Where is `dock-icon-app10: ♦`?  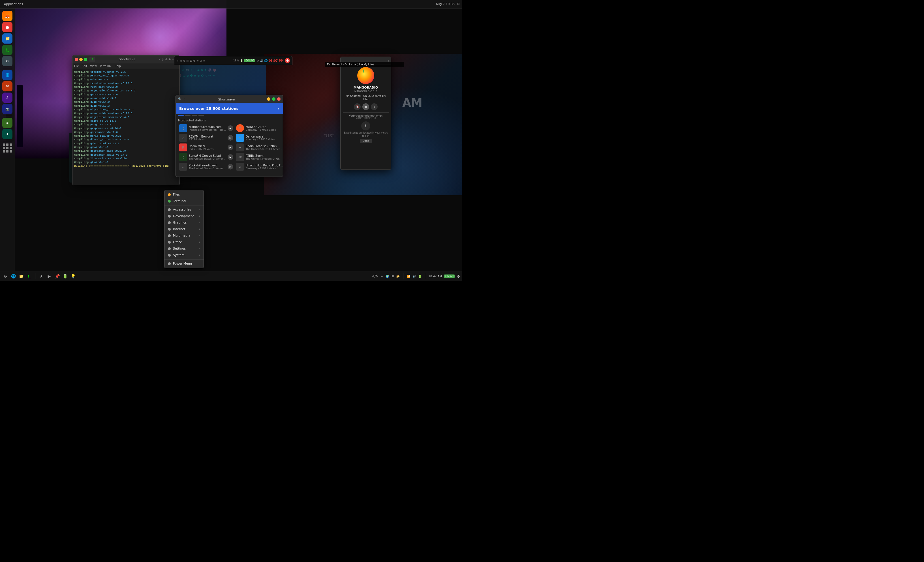 dock-icon-app10: ♦ is located at coordinates (8, 134).